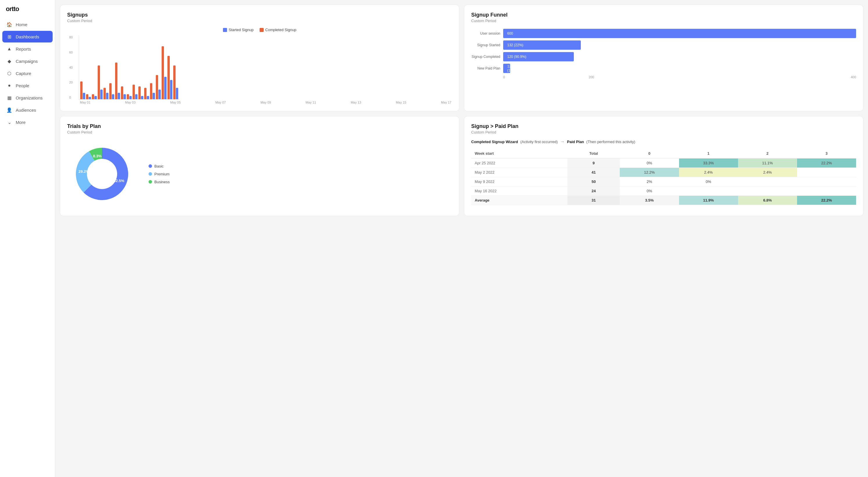  Describe the element at coordinates (28, 9) in the screenshot. I see `app-logo: ortto` at that location.